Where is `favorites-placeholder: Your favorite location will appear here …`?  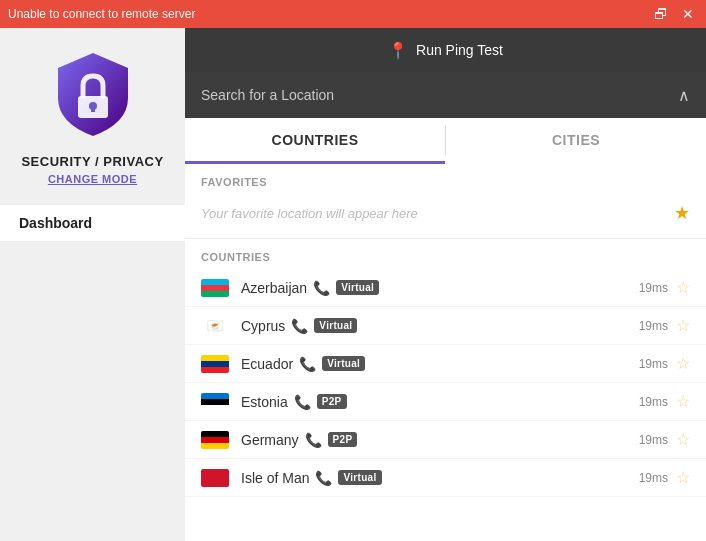 favorites-placeholder: Your favorite location will appear here … is located at coordinates (446, 216).